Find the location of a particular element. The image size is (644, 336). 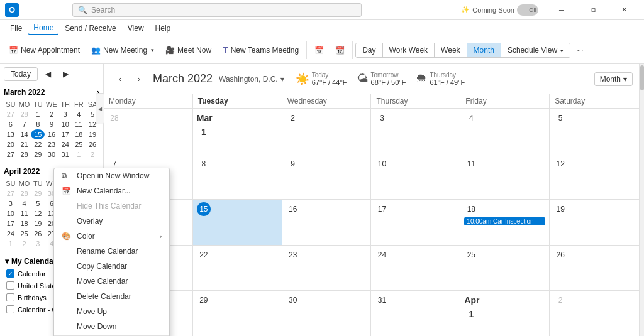

cal-cell: 29 is located at coordinates (238, 313).